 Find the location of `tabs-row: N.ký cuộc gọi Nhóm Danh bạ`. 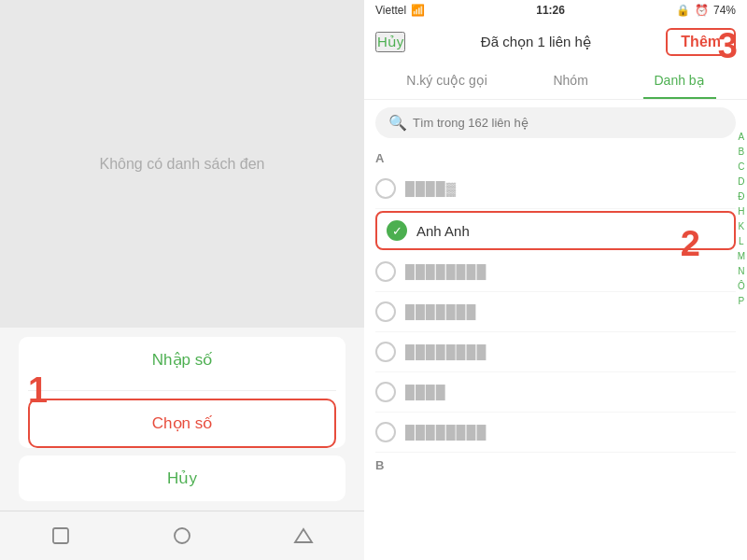

tabs-row: N.ký cuộc gọi Nhóm Danh bạ is located at coordinates (556, 82).